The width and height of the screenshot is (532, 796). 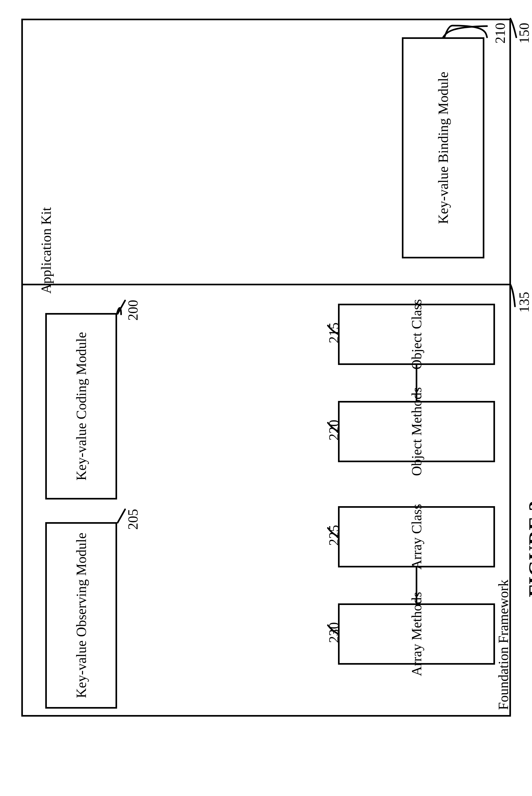 I want to click on ref-200: 200, so click(x=133, y=310).